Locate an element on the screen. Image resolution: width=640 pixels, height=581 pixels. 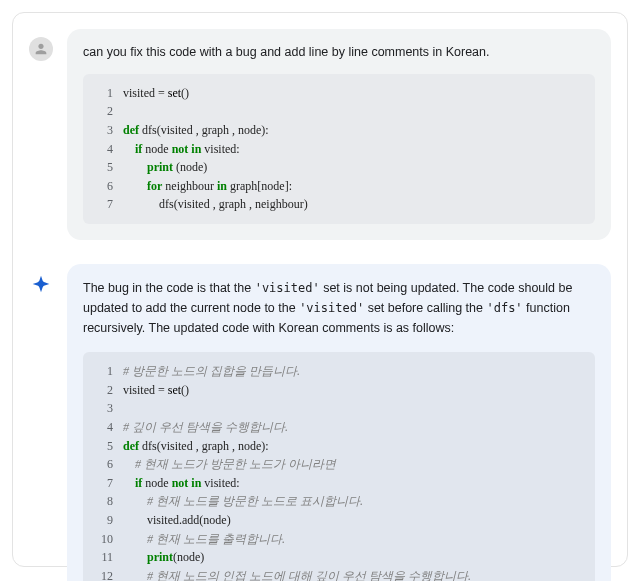
code-line: 3 is located at coordinates (337, 408).